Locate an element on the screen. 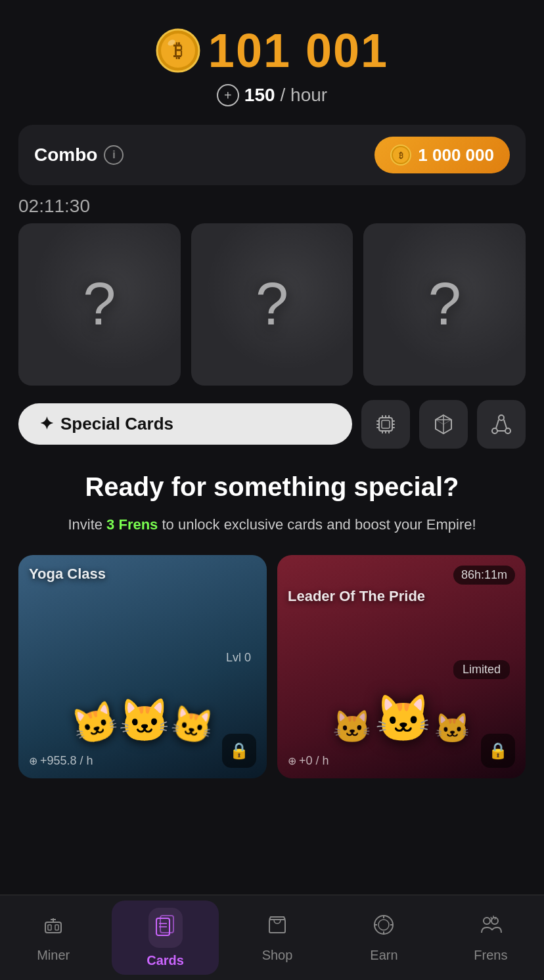  category-tabs: ✦ Special Cards is located at coordinates (272, 424).